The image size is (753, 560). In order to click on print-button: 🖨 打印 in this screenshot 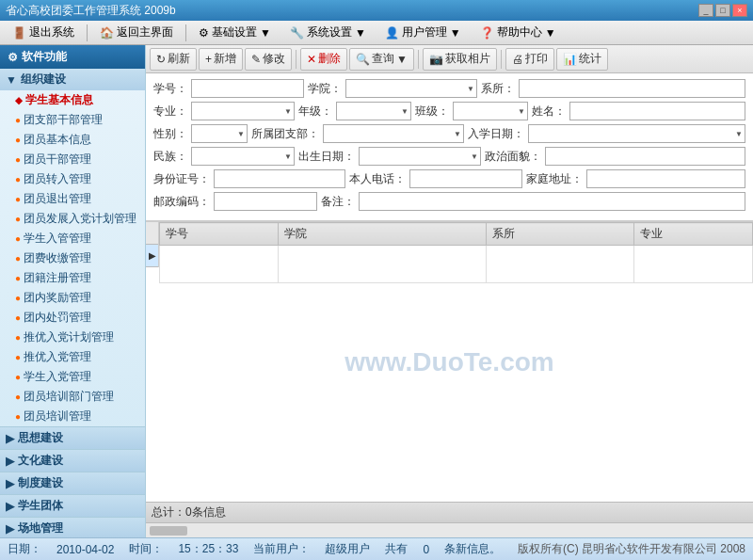, I will do `click(530, 59)`.